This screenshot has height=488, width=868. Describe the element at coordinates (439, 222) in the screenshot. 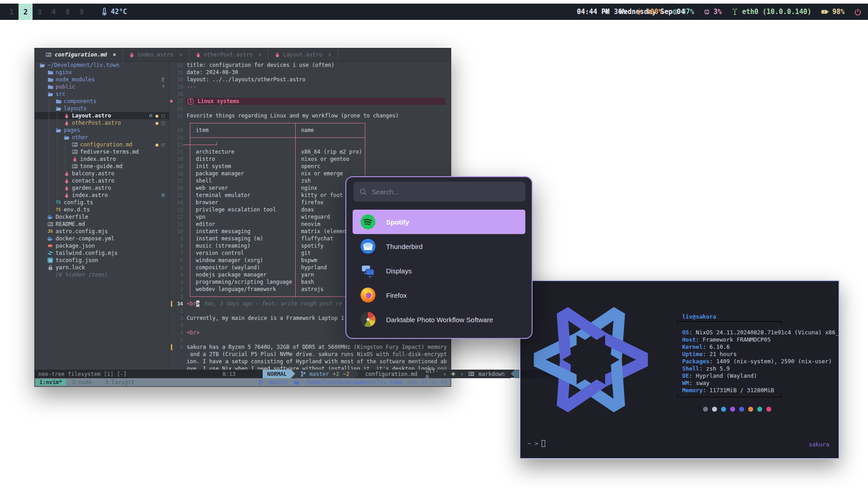

I see `launcher-item-spotify: Spotify` at that location.